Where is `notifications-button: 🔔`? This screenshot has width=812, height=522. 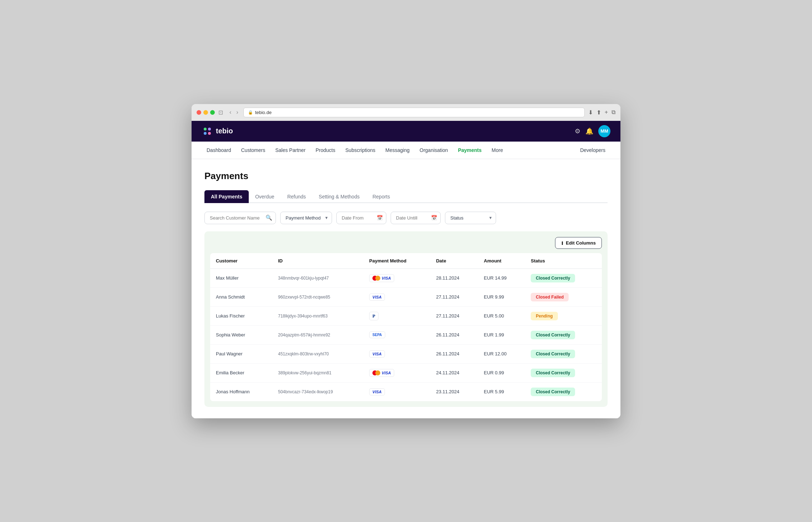
notifications-button: 🔔 is located at coordinates (589, 131).